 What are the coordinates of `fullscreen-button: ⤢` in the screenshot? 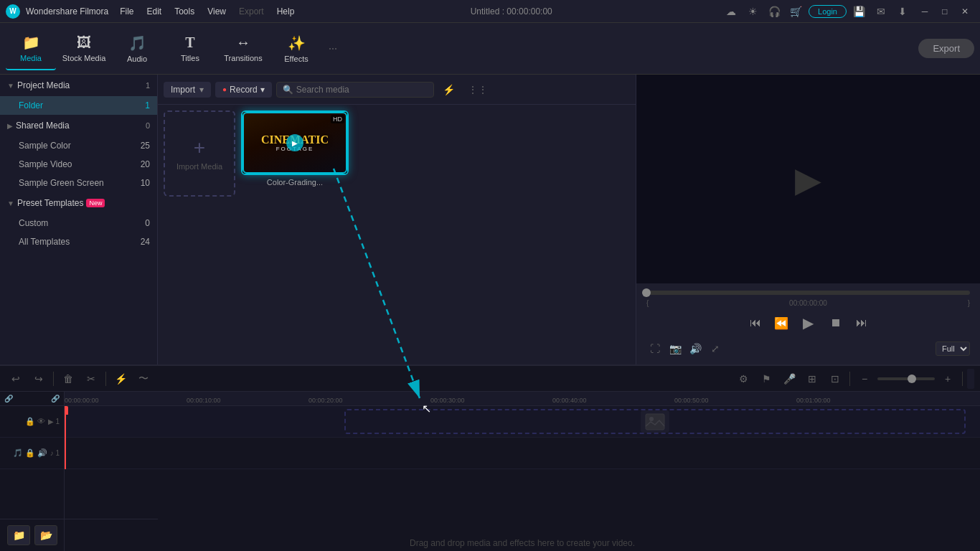 It's located at (715, 349).